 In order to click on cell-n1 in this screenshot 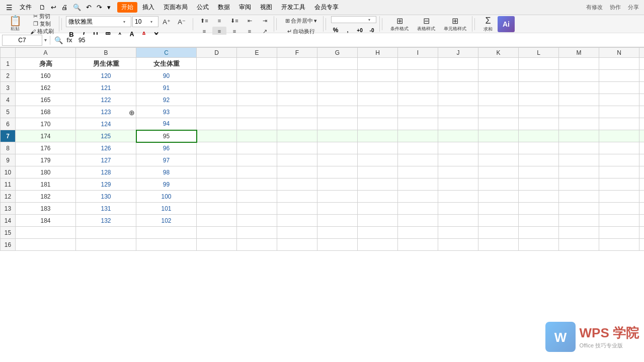, I will do `click(619, 64)`.